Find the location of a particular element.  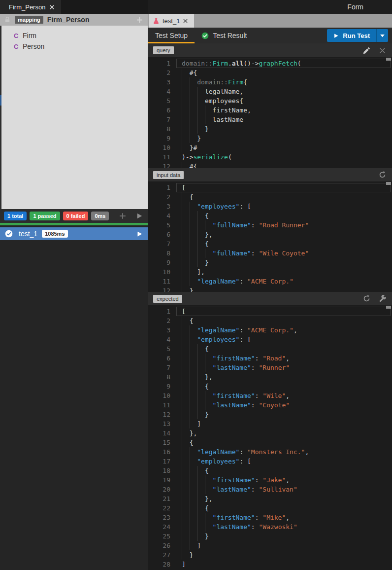

test-row-test_1: test_1 1085ms is located at coordinates (74, 234).